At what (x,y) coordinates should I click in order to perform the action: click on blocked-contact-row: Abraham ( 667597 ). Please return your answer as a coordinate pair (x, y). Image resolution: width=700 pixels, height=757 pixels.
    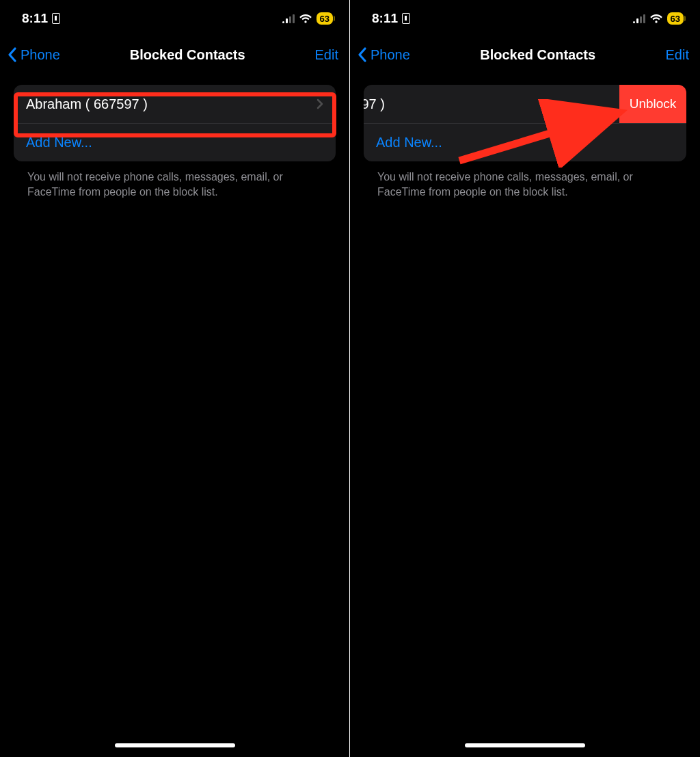
    Looking at the image, I should click on (175, 104).